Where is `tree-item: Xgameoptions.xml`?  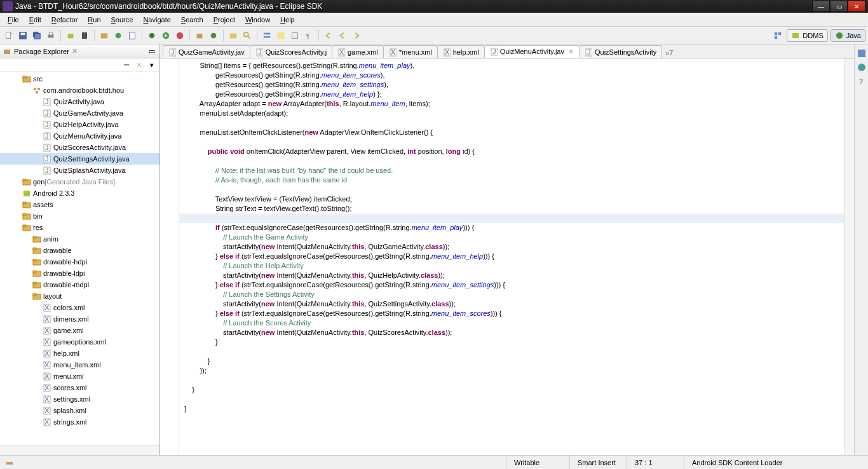 tree-item: Xgameoptions.xml is located at coordinates (80, 342).